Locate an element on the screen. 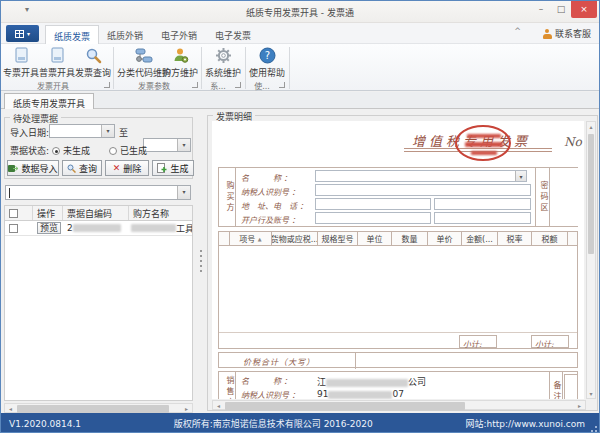 The height and width of the screenshot is (433, 600). items-col-unit: 单位 is located at coordinates (374, 238).